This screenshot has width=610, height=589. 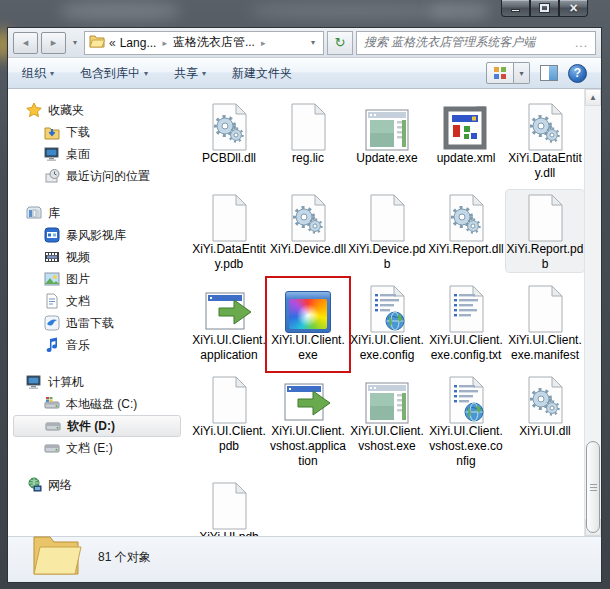 I want to click on file-item: XiYi.UI.Client.exe.config, so click(x=387, y=322).